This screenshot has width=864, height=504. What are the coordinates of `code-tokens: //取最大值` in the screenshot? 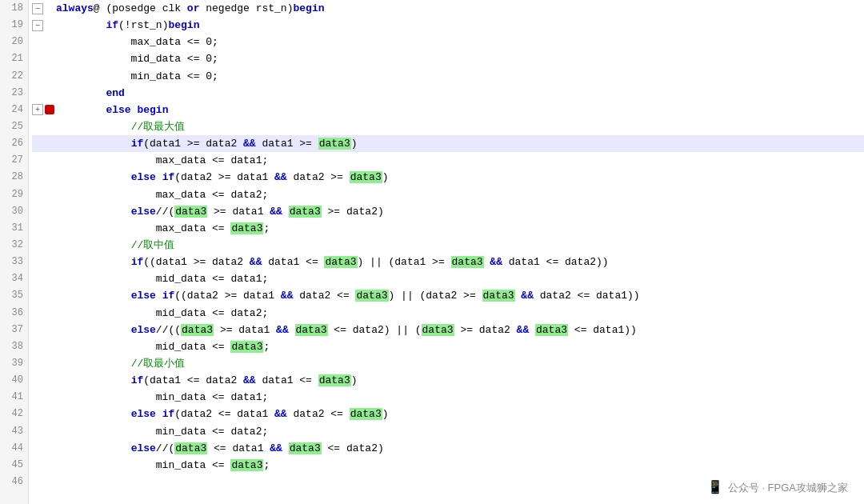 It's located at (460, 126).